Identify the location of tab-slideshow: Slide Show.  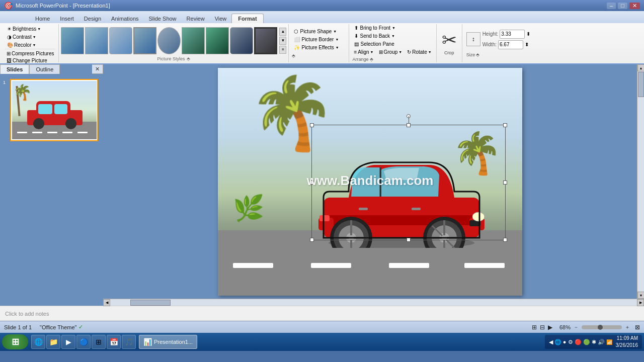
(163, 19).